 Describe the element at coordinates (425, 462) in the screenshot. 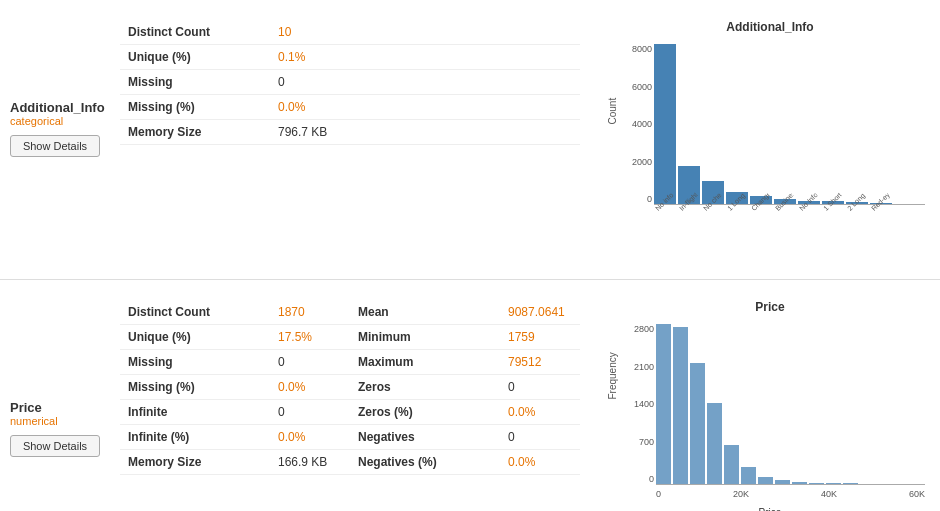

I see `stat-label: Negatives (%)` at that location.